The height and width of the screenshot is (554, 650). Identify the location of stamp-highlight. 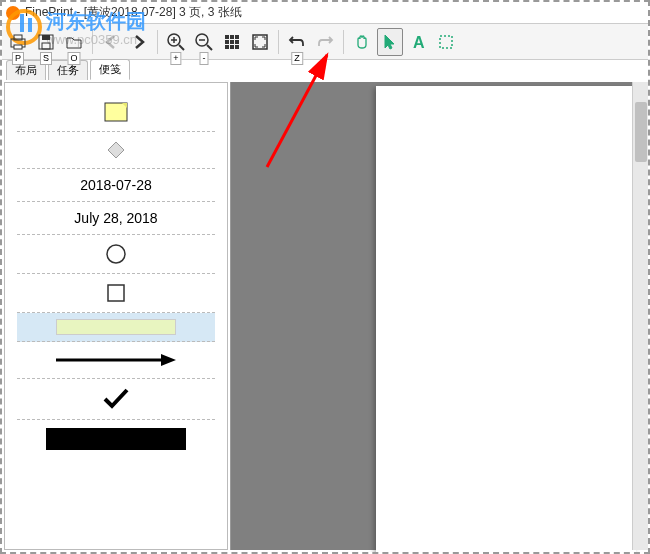
(116, 328).